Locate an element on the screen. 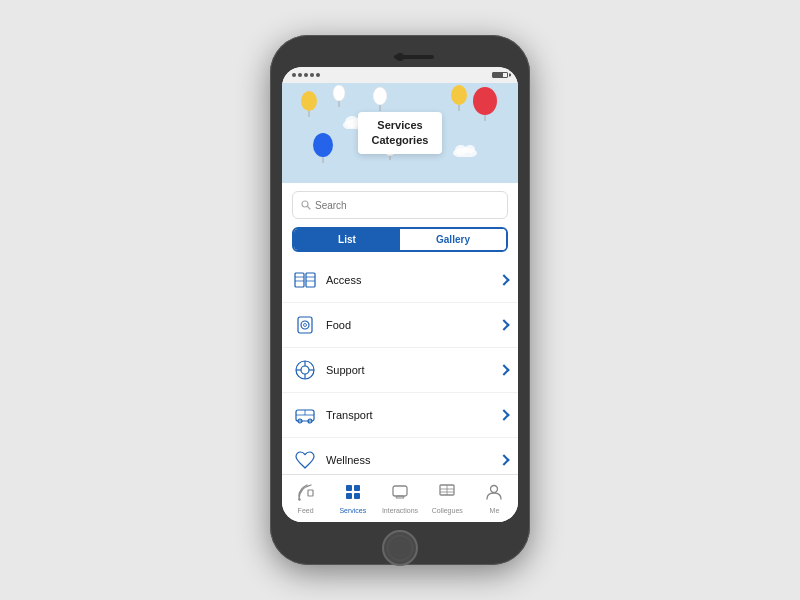  search-input-wrap is located at coordinates (400, 205).